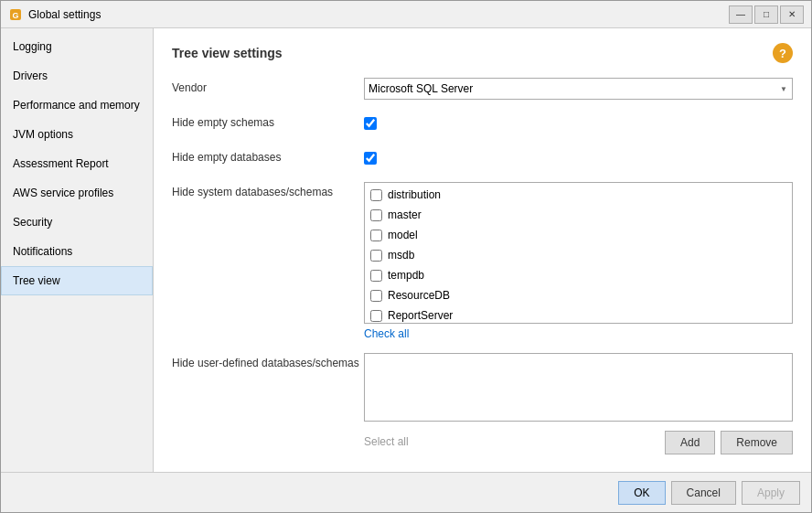 The width and height of the screenshot is (812, 513). I want to click on sidebar-item-treeview: Tree view, so click(77, 281).